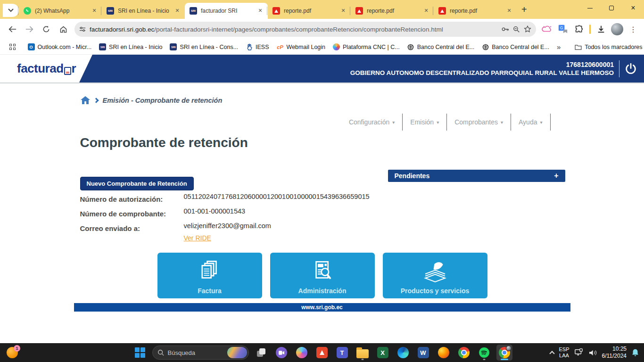 This screenshot has height=362, width=644. Describe the element at coordinates (425, 122) in the screenshot. I see `menu-emision: Emisión ▾` at that location.